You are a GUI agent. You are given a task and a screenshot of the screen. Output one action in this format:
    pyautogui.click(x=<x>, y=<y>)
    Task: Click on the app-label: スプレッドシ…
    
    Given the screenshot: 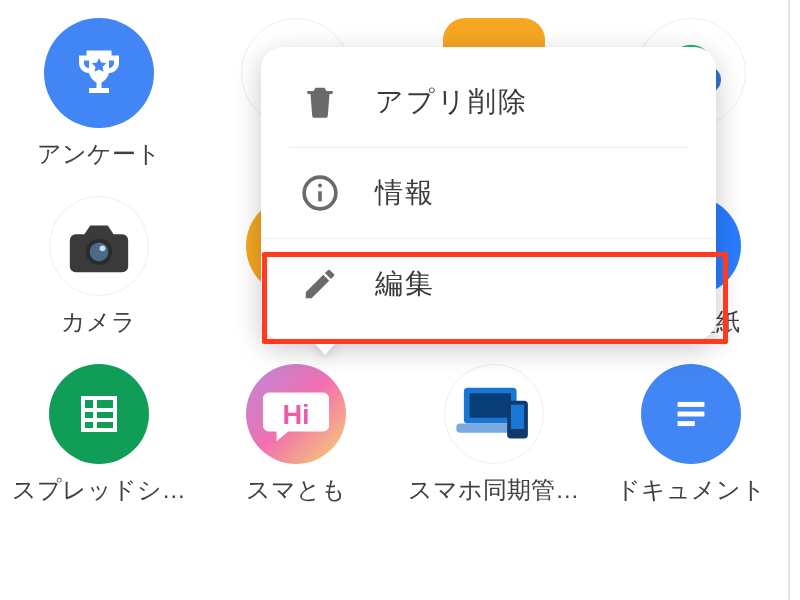 What is the action you would take?
    pyautogui.click(x=99, y=490)
    